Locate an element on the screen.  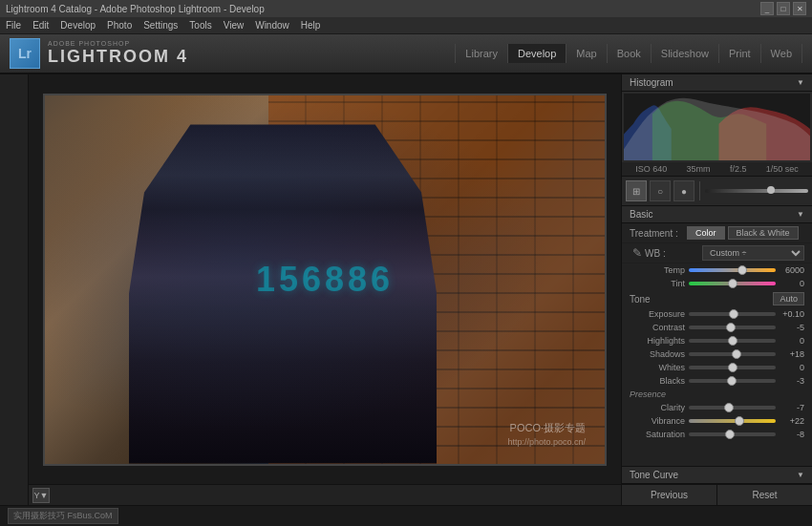
menu-settings: Settings is located at coordinates (160, 25).